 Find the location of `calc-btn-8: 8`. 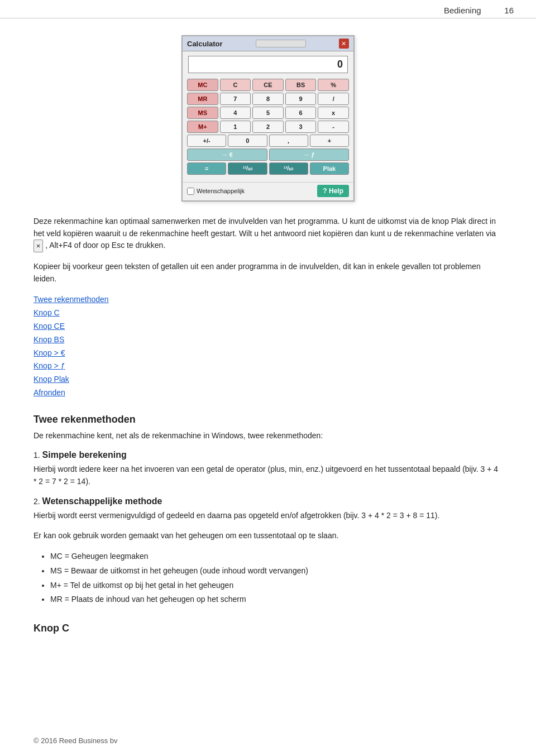

calc-btn-8: 8 is located at coordinates (268, 99).